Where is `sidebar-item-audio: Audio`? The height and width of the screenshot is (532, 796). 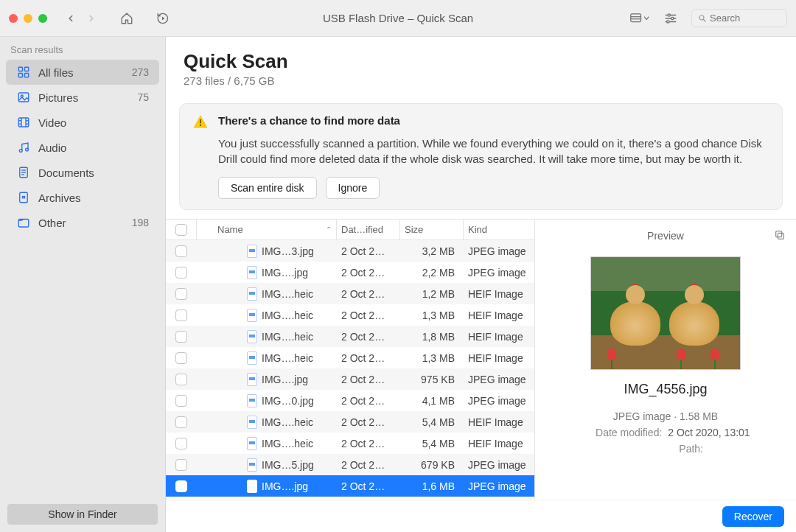
sidebar-item-audio: Audio is located at coordinates (83, 147).